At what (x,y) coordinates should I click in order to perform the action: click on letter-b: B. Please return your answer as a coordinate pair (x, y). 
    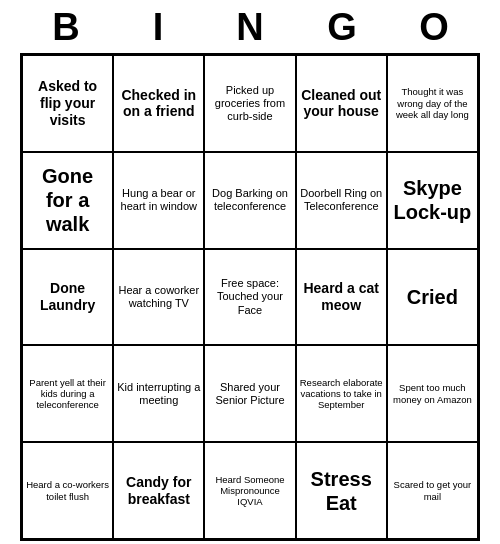
    Looking at the image, I should click on (66, 28).